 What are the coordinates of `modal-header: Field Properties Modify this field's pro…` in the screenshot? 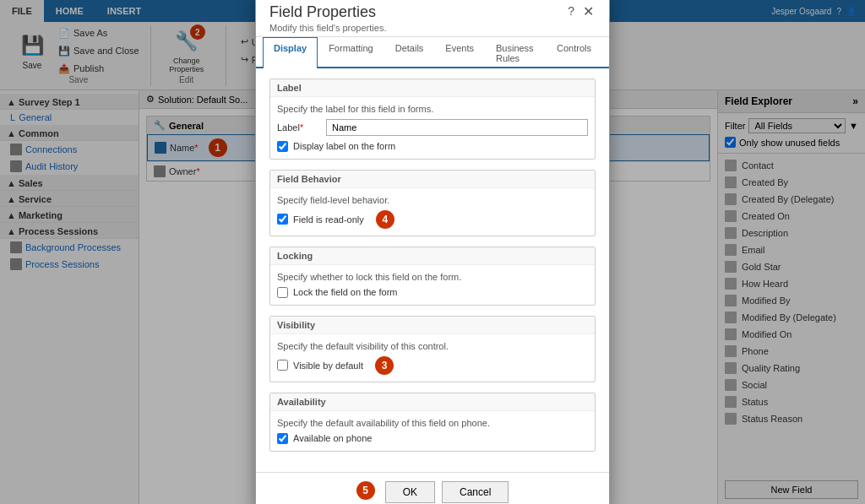 It's located at (432, 19).